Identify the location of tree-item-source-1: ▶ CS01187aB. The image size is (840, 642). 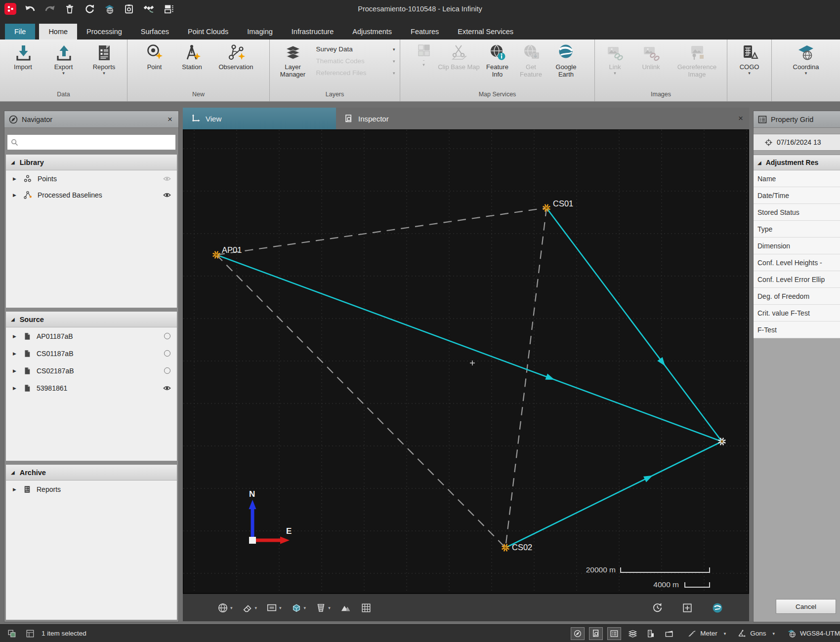
(91, 354).